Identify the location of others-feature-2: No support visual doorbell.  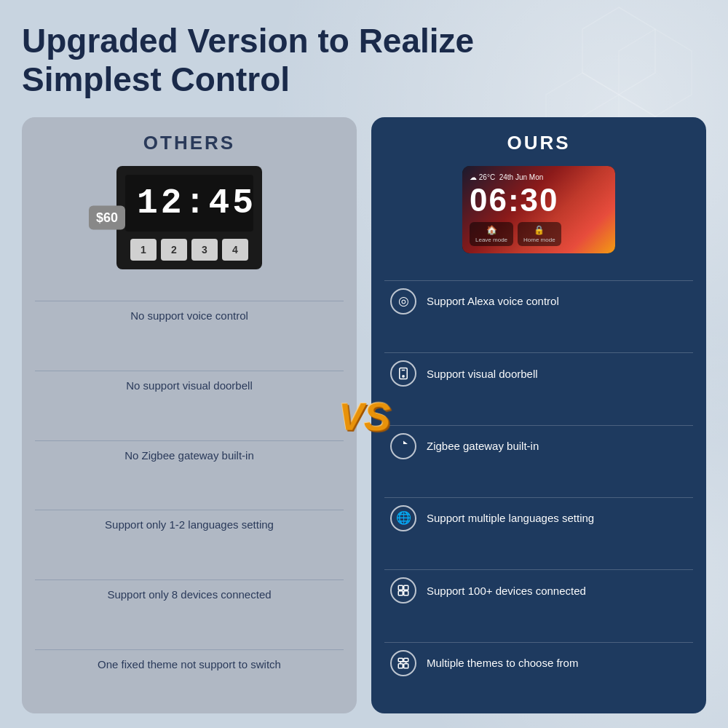
(189, 386).